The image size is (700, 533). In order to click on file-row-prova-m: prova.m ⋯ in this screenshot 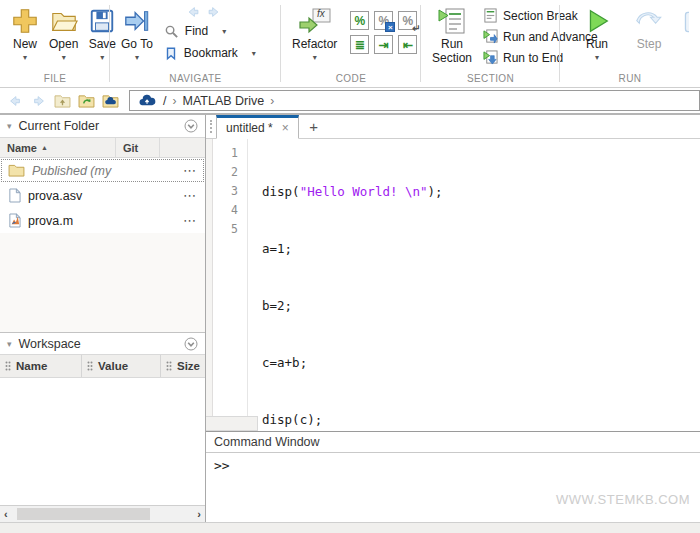, I will do `click(102, 220)`.